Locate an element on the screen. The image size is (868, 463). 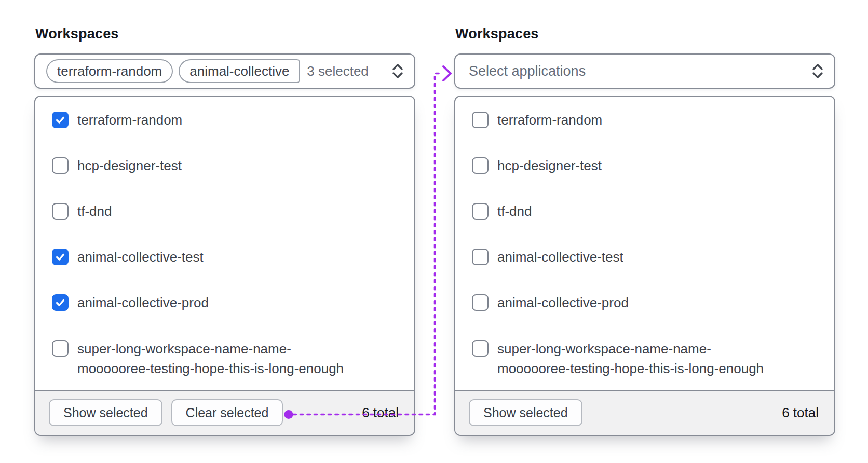
options-footer: Show selected 6 total is located at coordinates (645, 413).